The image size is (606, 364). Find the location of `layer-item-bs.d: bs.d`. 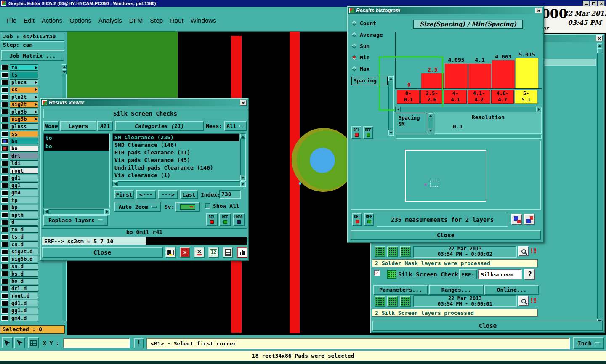

layer-item-bs.d: bs.d is located at coordinates (24, 274).